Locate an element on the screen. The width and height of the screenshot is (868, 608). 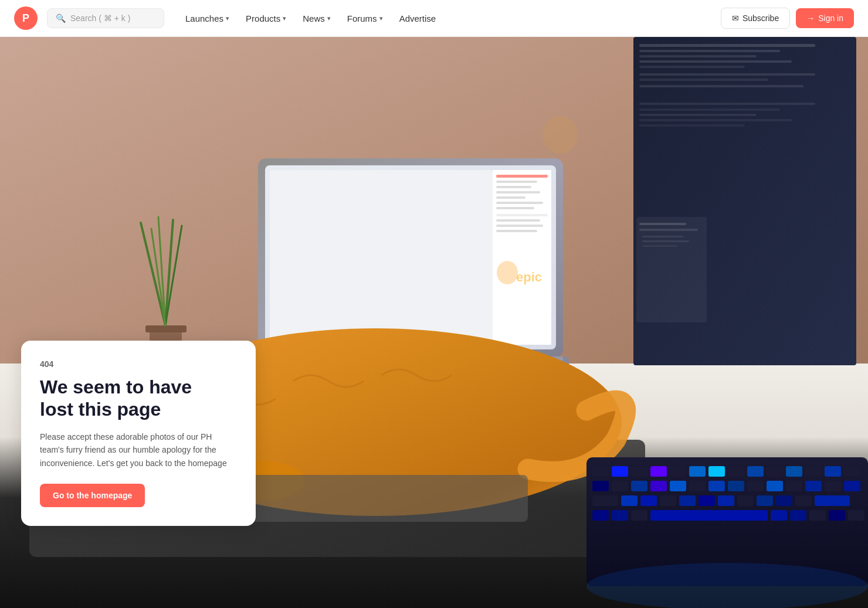
signin-icon: → is located at coordinates (811, 18).